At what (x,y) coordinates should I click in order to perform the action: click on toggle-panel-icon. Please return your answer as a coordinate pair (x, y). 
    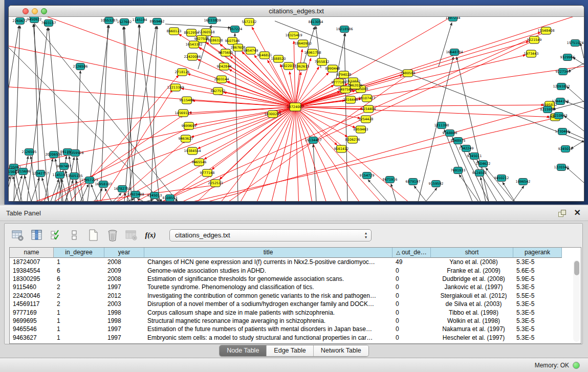
    Looking at the image, I should click on (75, 235).